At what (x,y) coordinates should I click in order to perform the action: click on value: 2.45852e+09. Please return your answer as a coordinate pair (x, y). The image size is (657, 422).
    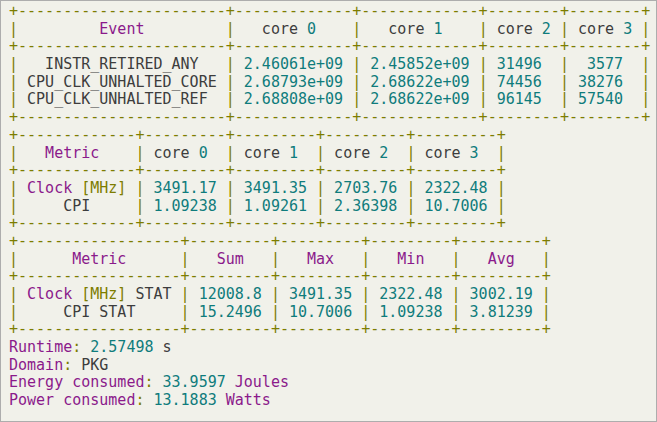
    Looking at the image, I should click on (420, 64).